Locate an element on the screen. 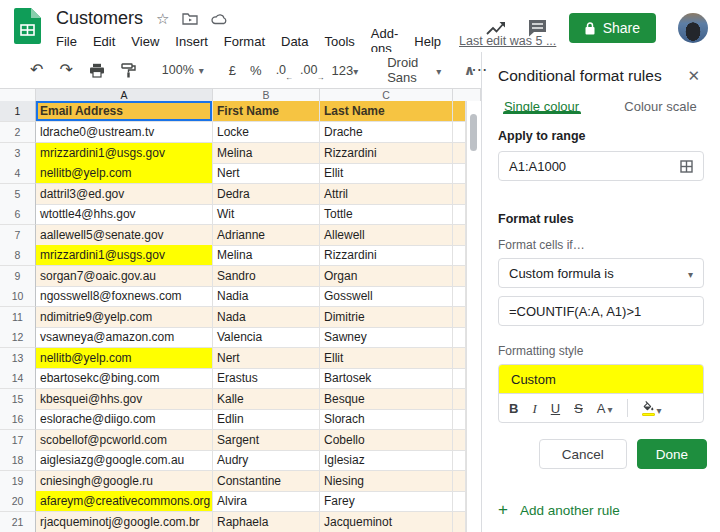 This screenshot has height=532, width=720. row-number: 15 is located at coordinates (18, 400).